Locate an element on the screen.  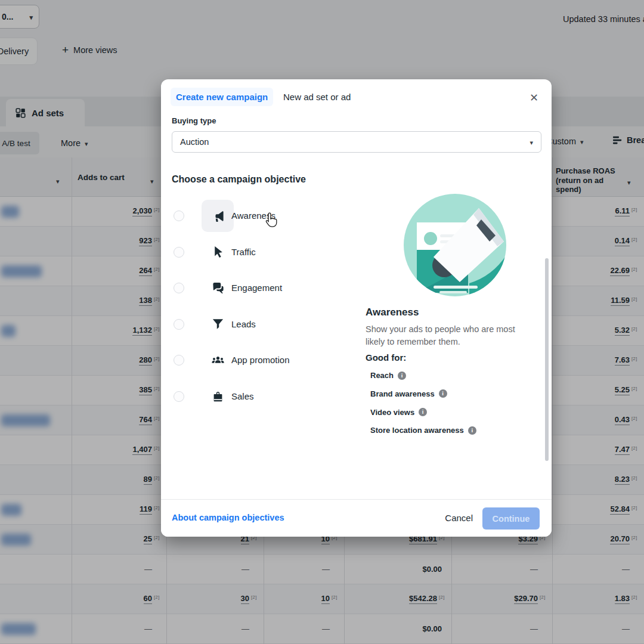
buying-type-label: Buying type is located at coordinates (194, 120).